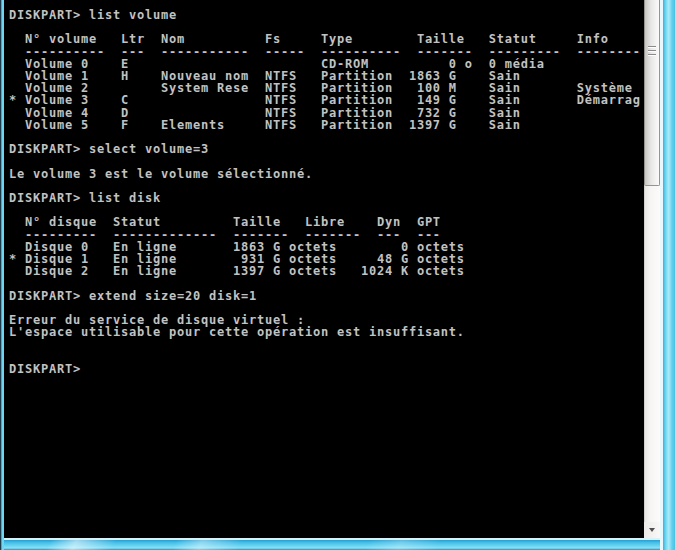  I want to click on window-border-right, so click(668, 275).